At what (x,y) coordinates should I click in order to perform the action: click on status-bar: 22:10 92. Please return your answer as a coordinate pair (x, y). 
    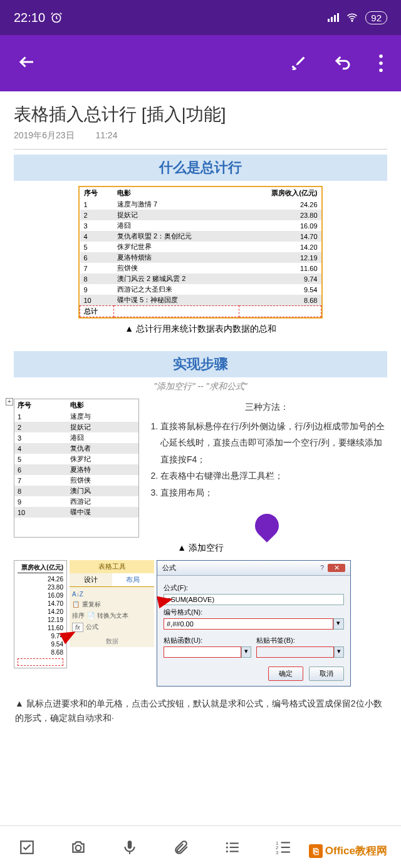
    Looking at the image, I should click on (200, 18).